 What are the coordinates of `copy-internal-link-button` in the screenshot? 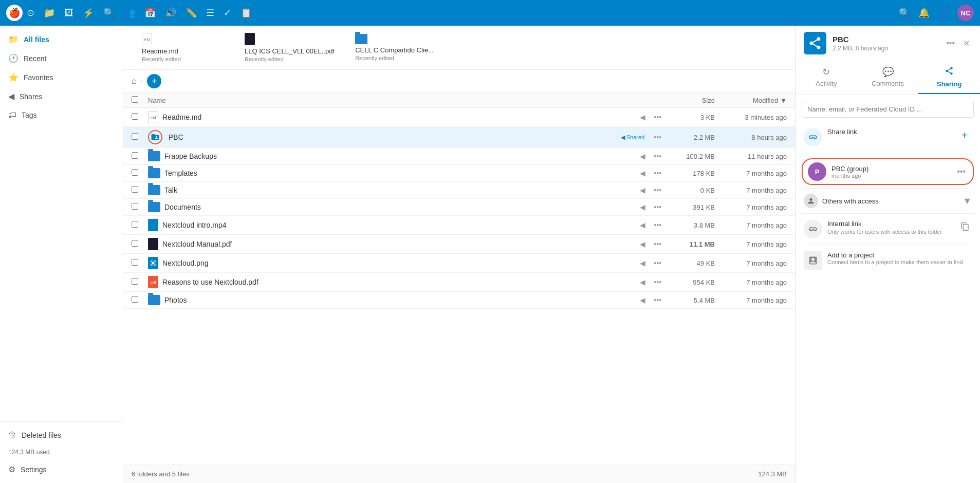 It's located at (965, 228).